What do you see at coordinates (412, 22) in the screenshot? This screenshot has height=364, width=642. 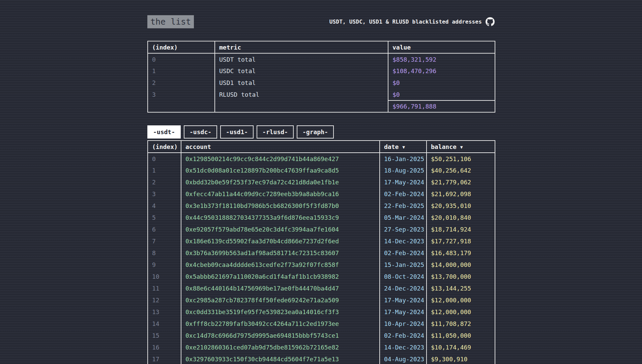 I see `subtitle-area: USDT, USDC, USD1 & RLUSD blacklisted add…` at bounding box center [412, 22].